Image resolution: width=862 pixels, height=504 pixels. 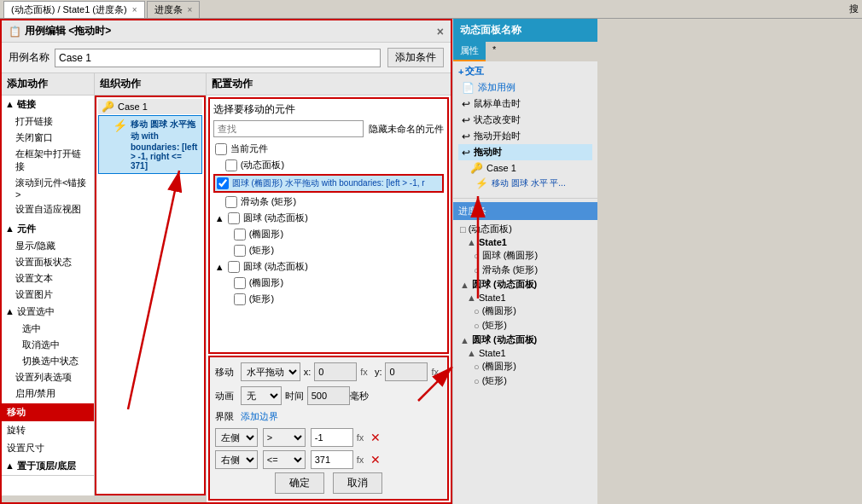 What do you see at coordinates (190, 10) in the screenshot?
I see `tab-2-close: ×` at bounding box center [190, 10].